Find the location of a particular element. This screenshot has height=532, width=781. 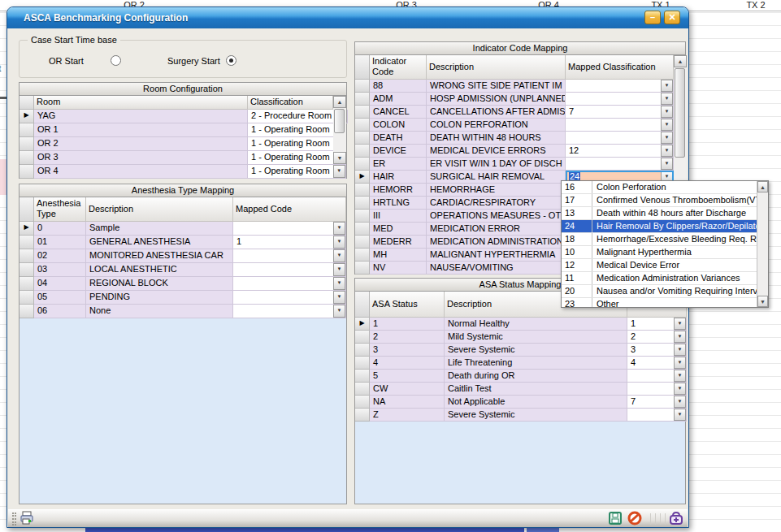

indicator-code-cell: 88 is located at coordinates (398, 86).